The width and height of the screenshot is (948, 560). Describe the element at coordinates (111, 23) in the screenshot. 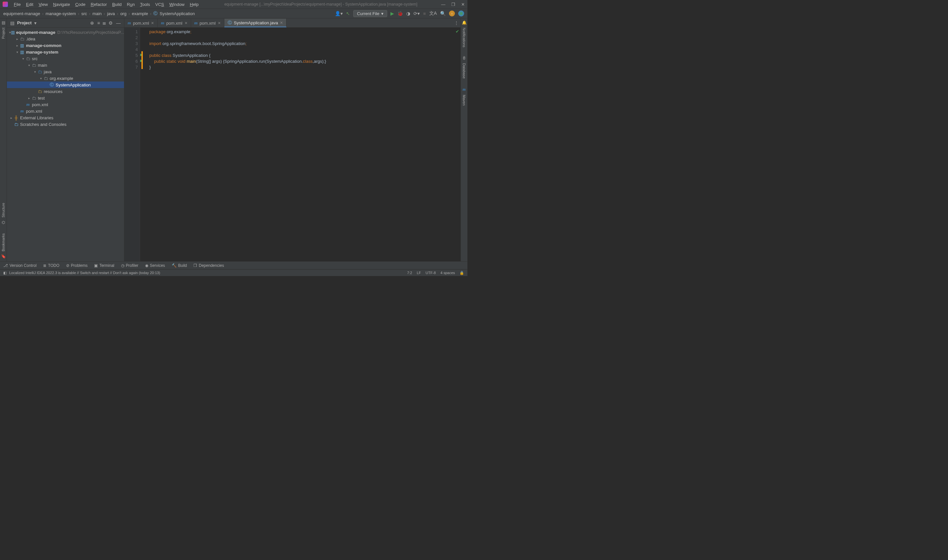

I see `gear-icon: ⚙` at that location.